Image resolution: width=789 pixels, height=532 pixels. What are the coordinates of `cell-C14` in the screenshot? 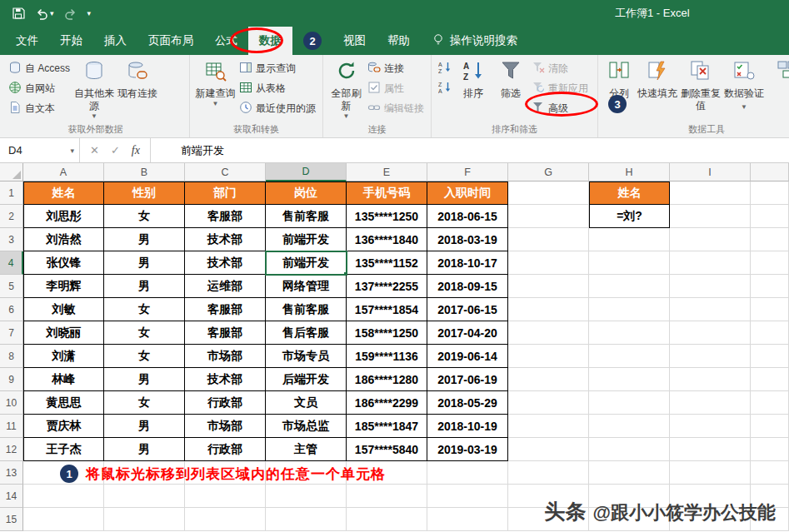 It's located at (225, 496).